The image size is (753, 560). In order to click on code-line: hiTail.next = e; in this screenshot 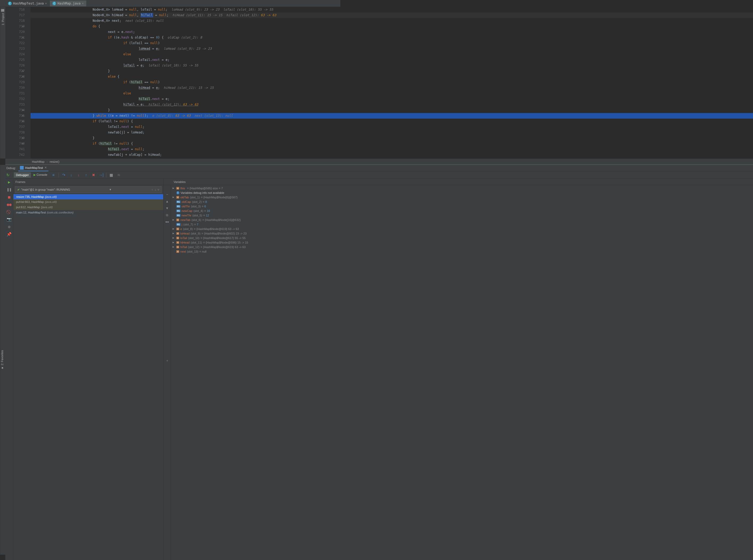, I will do `click(185, 99)`.